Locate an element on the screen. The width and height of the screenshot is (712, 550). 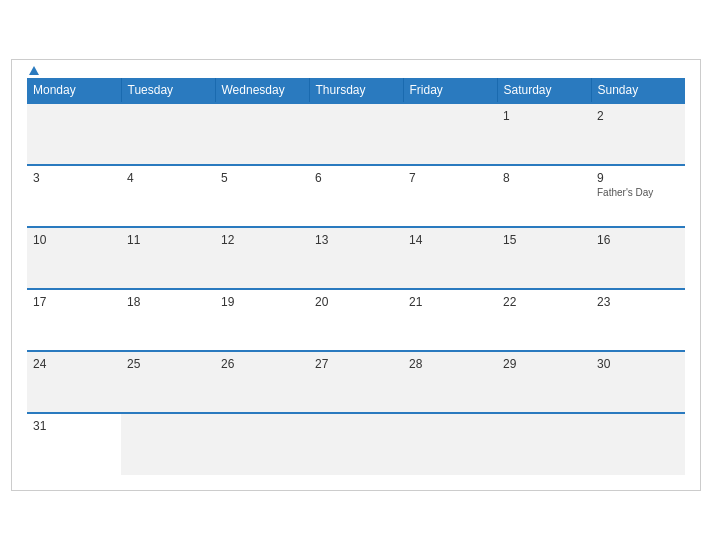
day-number: 12 is located at coordinates (228, 240).